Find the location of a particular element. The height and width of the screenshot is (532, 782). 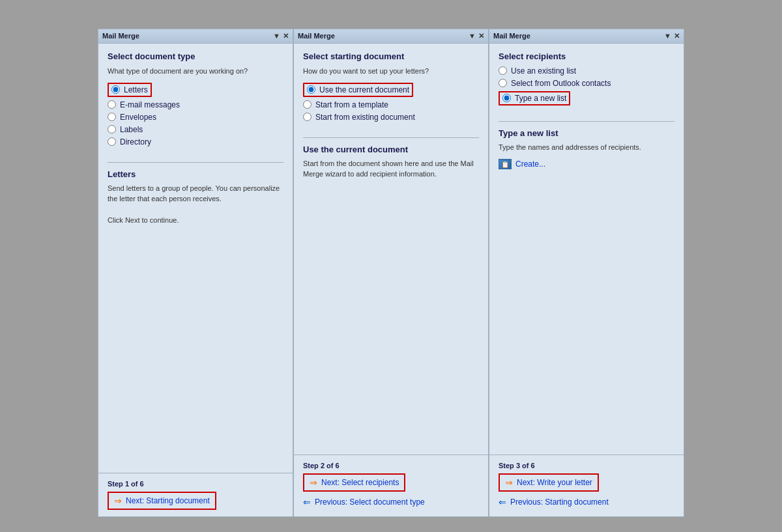

panel2-current-highlight: Use the current document is located at coordinates (358, 90).